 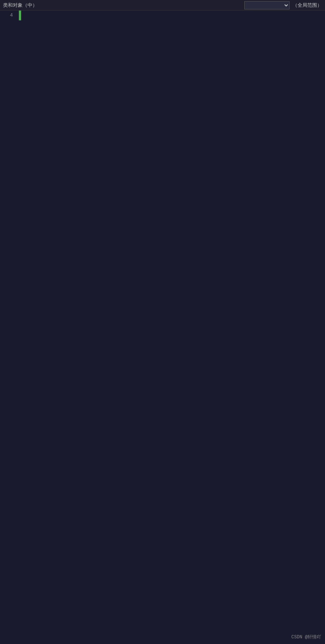 What do you see at coordinates (162, 5) in the screenshot?
I see `top-bar: 类和对象（中） （全局范围）` at bounding box center [162, 5].